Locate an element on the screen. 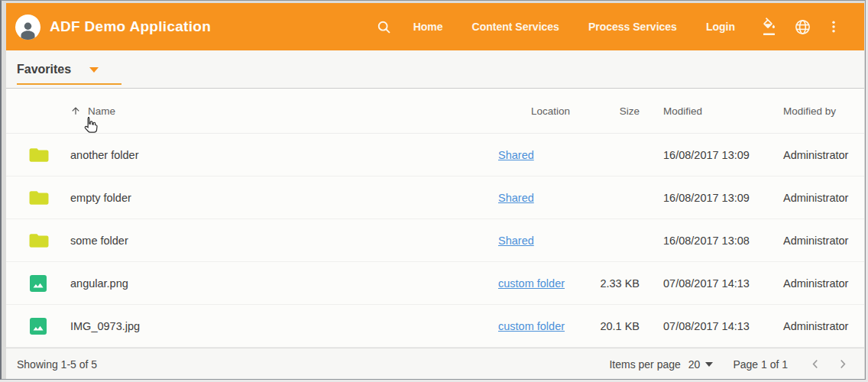  search-icon is located at coordinates (384, 28).